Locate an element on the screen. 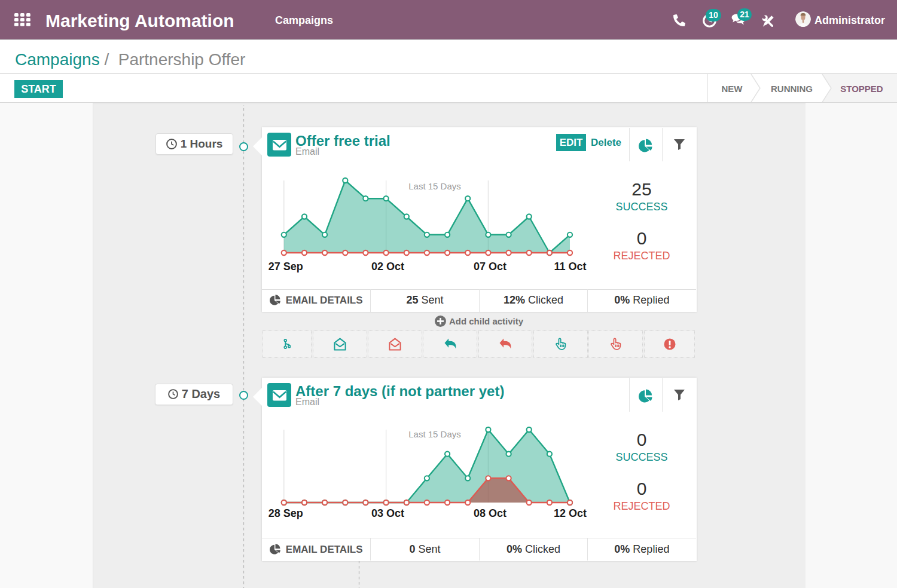  svg-text: NEW is located at coordinates (733, 88).